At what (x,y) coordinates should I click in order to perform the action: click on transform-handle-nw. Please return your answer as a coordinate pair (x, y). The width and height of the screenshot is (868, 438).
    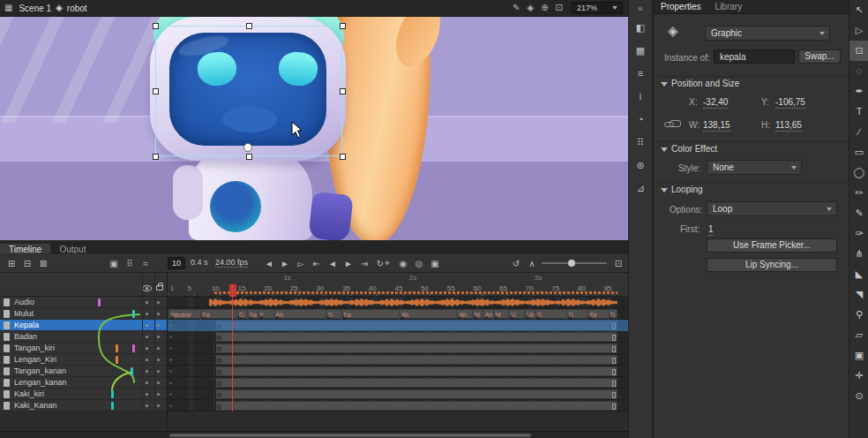
    Looking at the image, I should click on (155, 26).